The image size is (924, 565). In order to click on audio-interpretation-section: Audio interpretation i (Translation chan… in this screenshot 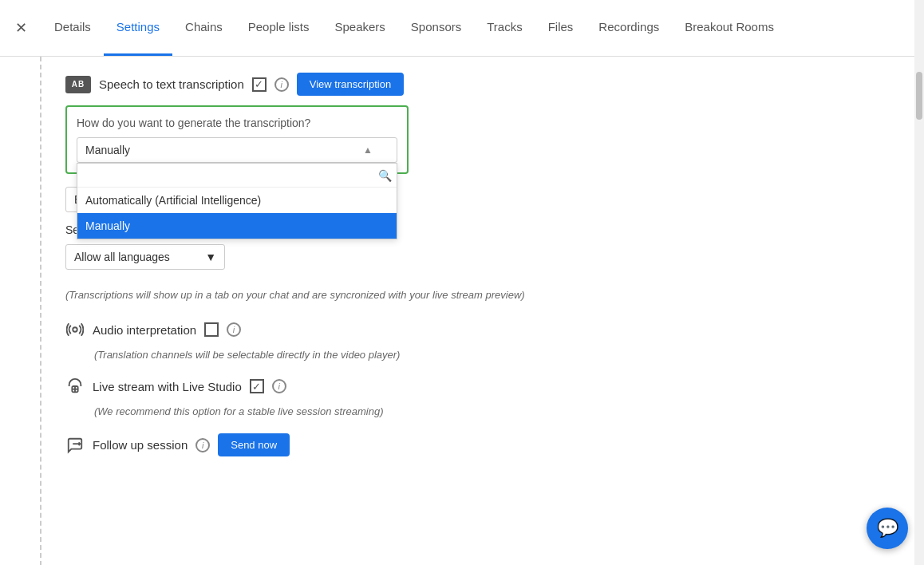, I will do `click(483, 340)`.